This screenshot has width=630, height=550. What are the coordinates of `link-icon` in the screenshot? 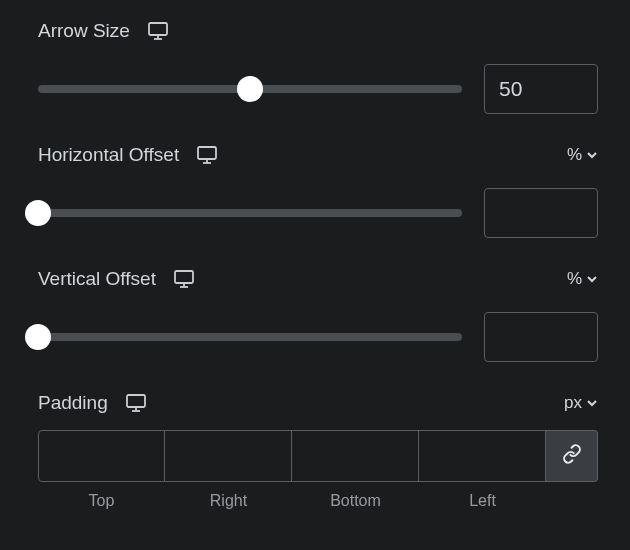 It's located at (572, 456).